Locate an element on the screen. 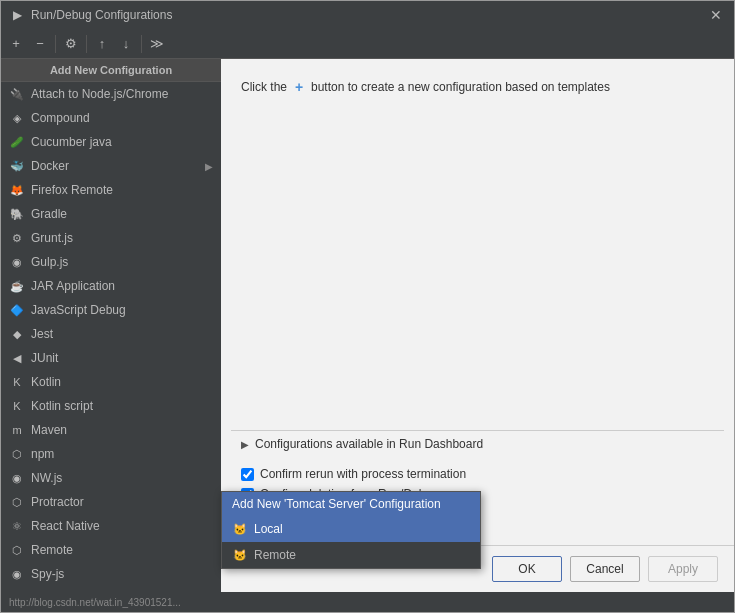 The height and width of the screenshot is (613, 735). list-item-docker: 🐳Docker▶ is located at coordinates (111, 166).